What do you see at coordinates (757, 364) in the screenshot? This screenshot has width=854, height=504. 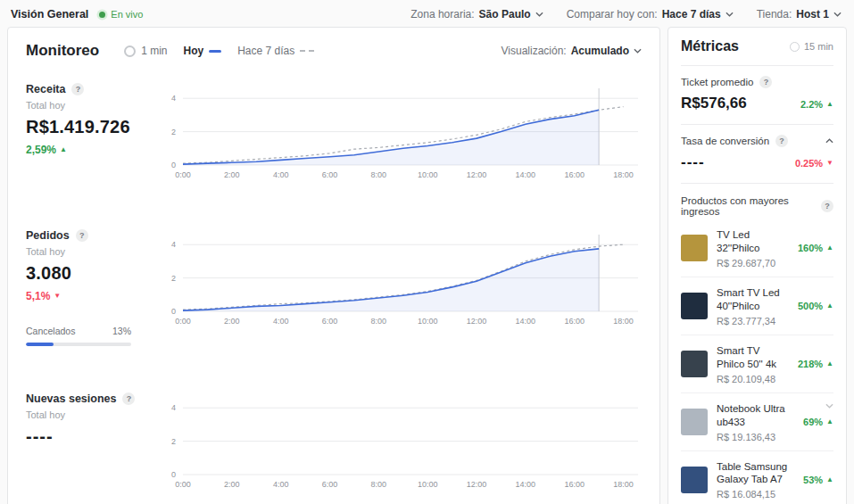 I see `product-row: Smart TV Philco 50'' 4k R$ 20.109,48 218…` at bounding box center [757, 364].